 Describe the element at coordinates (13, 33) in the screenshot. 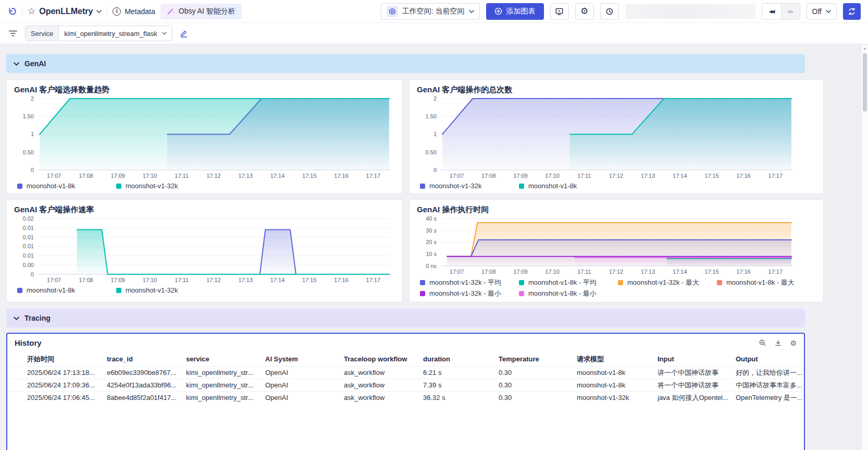

I see `filter-icon` at that location.